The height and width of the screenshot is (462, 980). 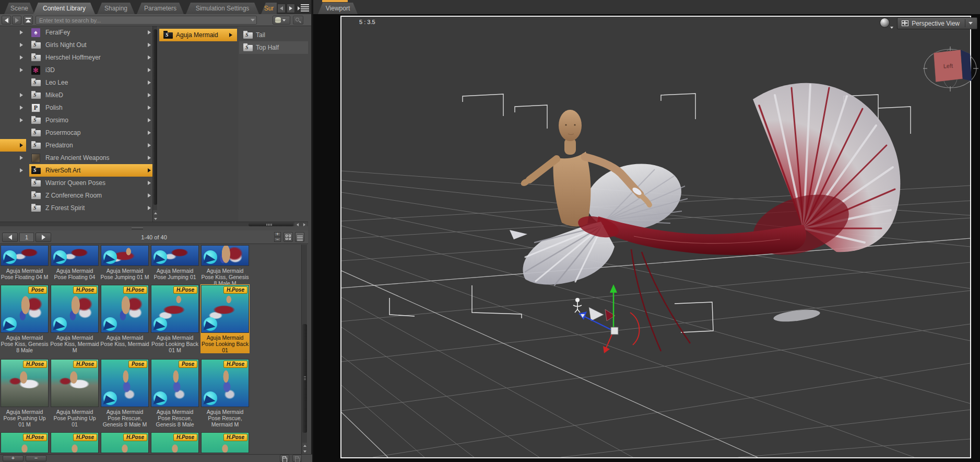 I want to click on tab-surfaces-partial: Sur, so click(x=269, y=8).